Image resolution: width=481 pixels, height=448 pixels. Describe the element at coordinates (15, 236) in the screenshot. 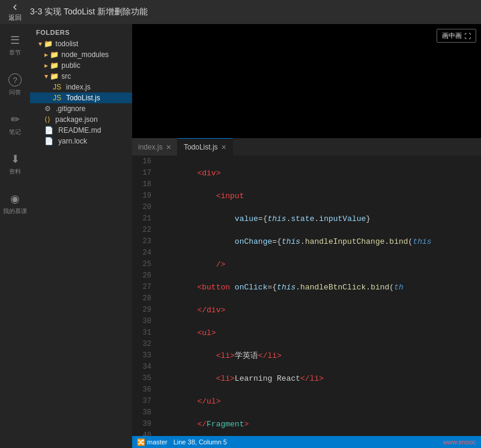

I see `sidebar-icons: ☰ 章节 ? 问答 ✏ 笔记 ⬇ 资料 ◉ 我的慕课` at that location.